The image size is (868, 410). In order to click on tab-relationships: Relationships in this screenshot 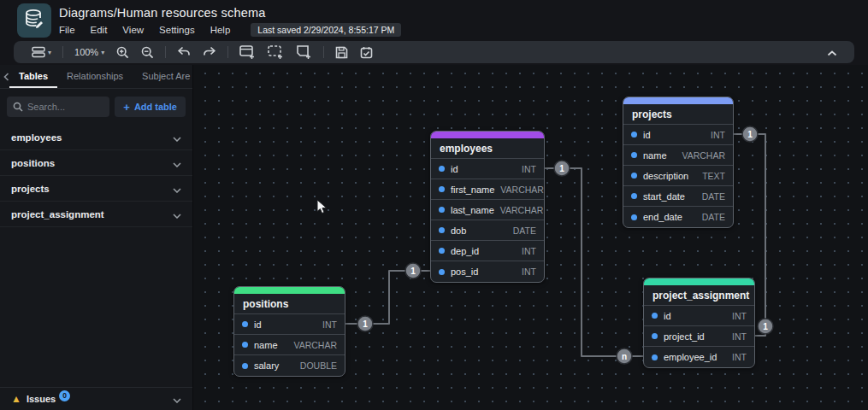, I will do `click(95, 77)`.